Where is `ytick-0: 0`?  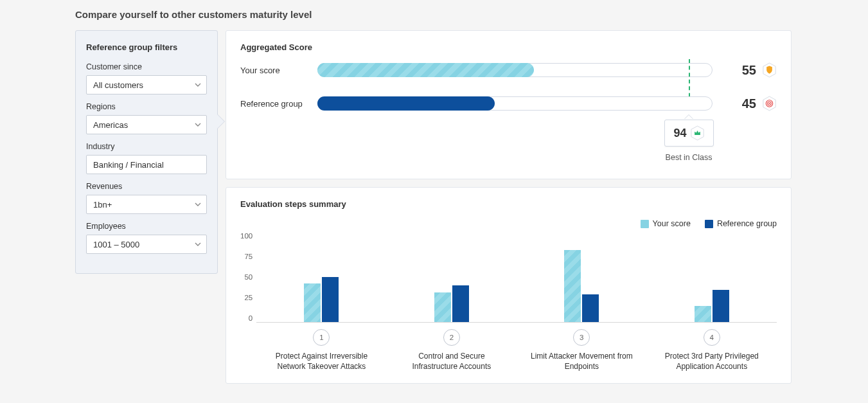
ytick-0: 0 is located at coordinates (247, 318).